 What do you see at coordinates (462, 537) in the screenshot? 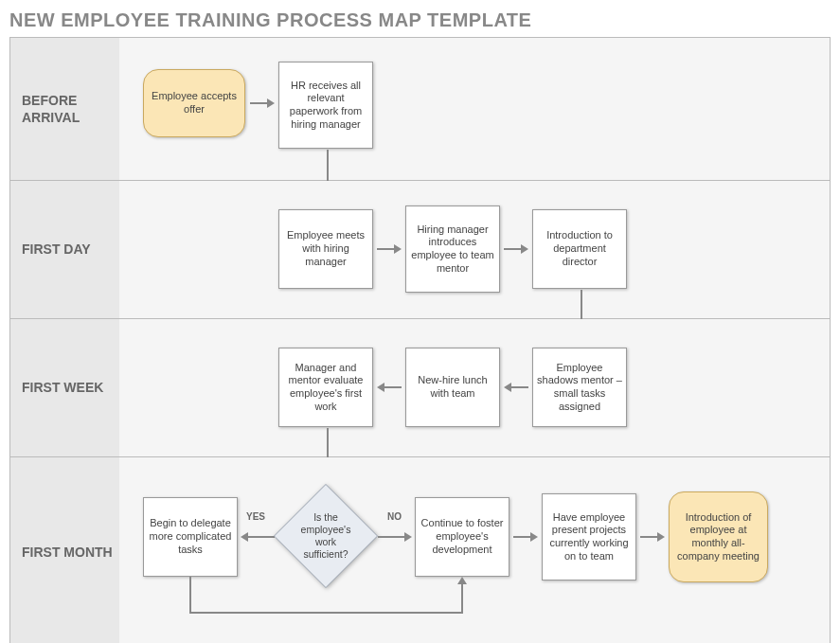
I see `node-foster: Continue to foster employee's developmen…` at bounding box center [462, 537].